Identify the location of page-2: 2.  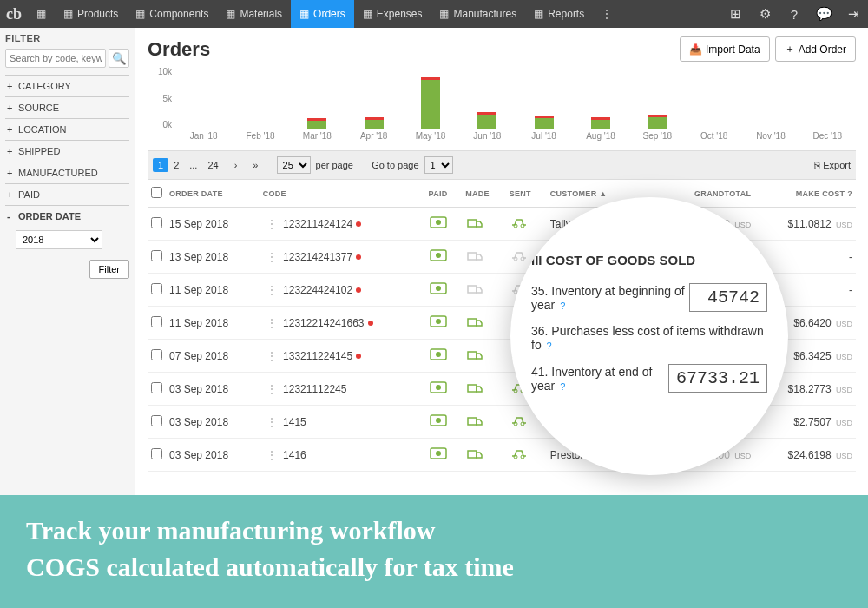
(176, 165).